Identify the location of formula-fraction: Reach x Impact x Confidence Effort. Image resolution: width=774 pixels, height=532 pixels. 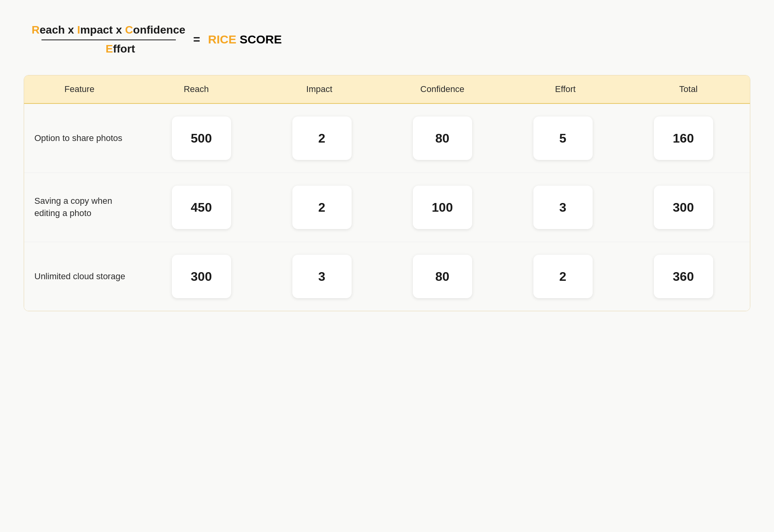
(108, 39).